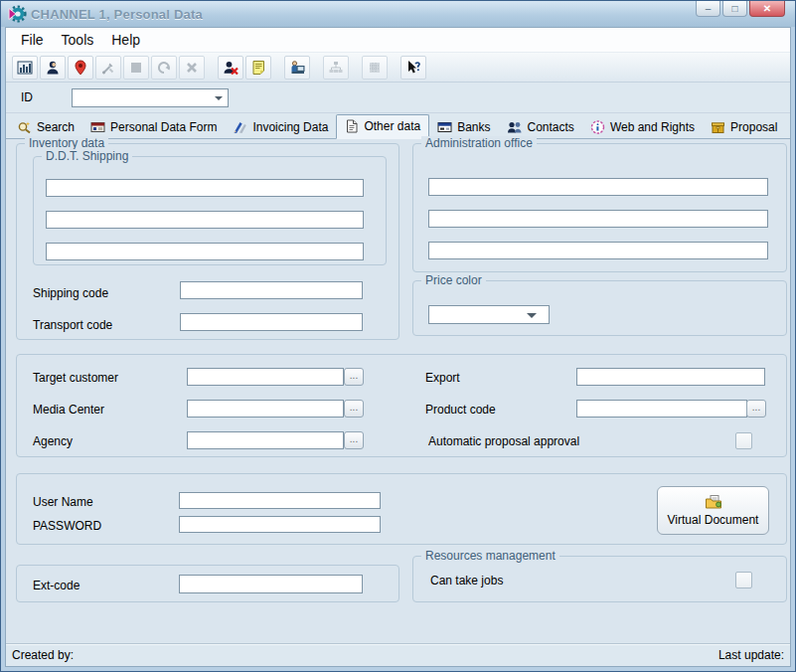 The image size is (796, 672). Describe the element at coordinates (24, 127) in the screenshot. I see `search-icon` at that location.